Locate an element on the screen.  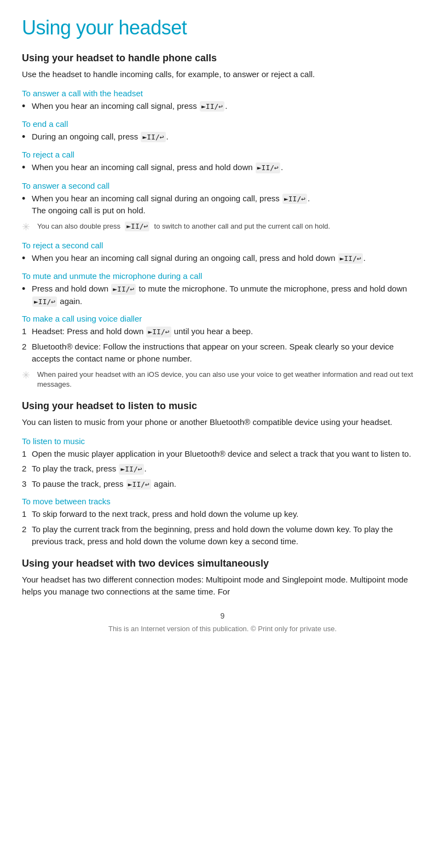
listen-step1: Open the music player application in you… is located at coordinates (221, 454).